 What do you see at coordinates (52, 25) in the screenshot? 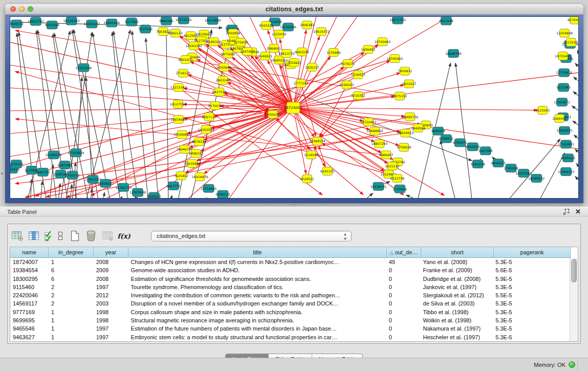
I see `graph-node: 9031584` at bounding box center [52, 25].